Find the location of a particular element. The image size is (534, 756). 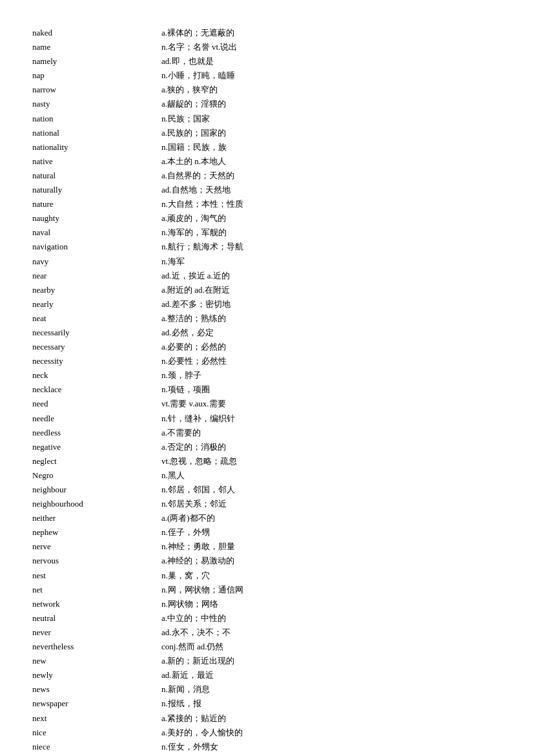

list-item: naughtya.顽皮的，淘气的 is located at coordinates (267, 218).